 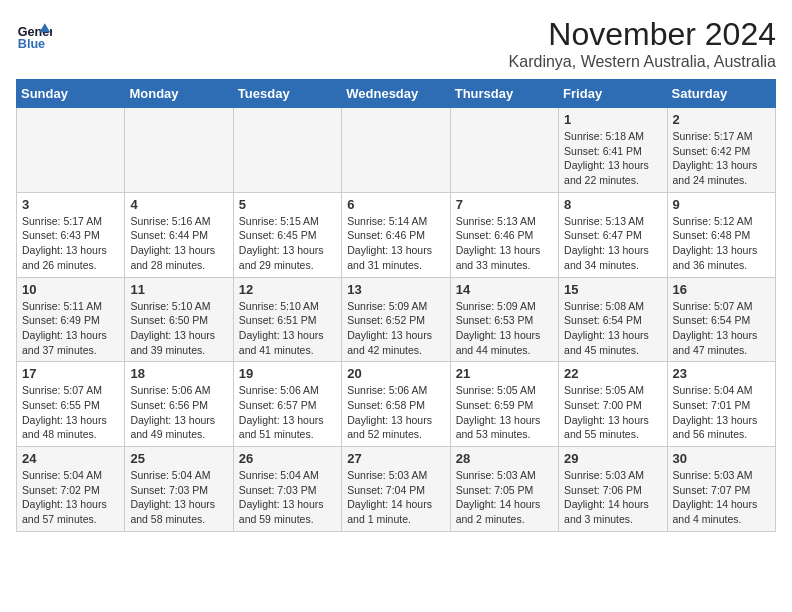 I want to click on day-number: 10, so click(x=70, y=290).